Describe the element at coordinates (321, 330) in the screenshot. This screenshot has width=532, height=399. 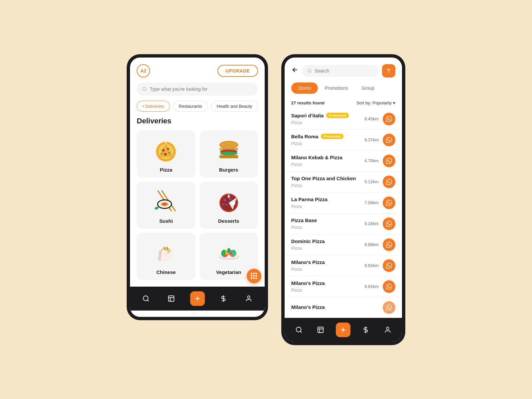
I see `right-nav-box` at that location.